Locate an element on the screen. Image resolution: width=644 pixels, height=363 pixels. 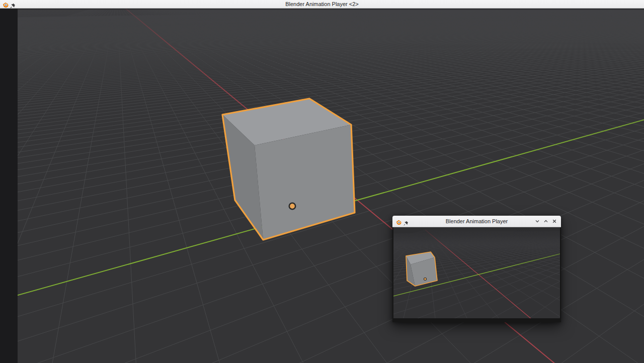
letterbox-strip is located at coordinates (9, 186).